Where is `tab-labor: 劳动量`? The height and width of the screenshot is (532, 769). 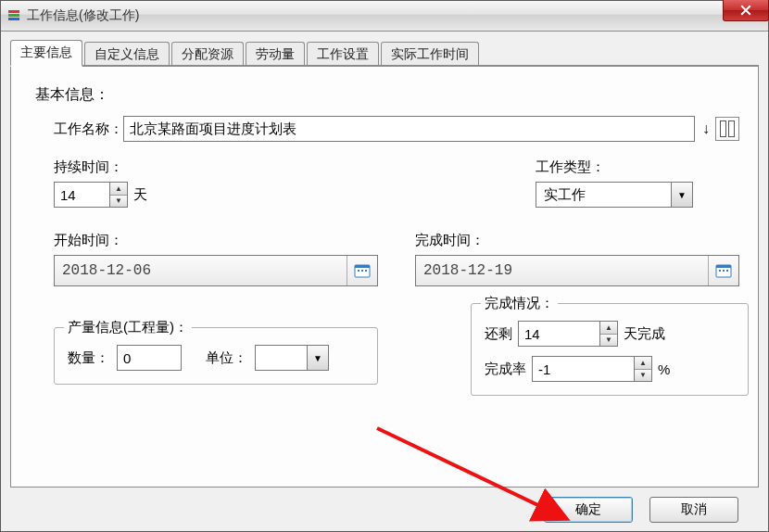
tab-labor: 劳动量 is located at coordinates (275, 54).